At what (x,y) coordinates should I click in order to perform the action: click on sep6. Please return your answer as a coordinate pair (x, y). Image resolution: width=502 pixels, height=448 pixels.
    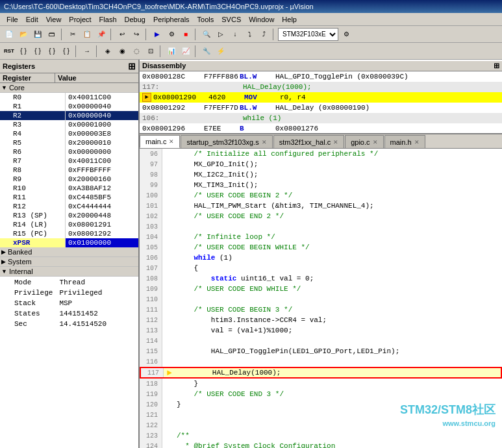
    Looking at the image, I should click on (77, 51).